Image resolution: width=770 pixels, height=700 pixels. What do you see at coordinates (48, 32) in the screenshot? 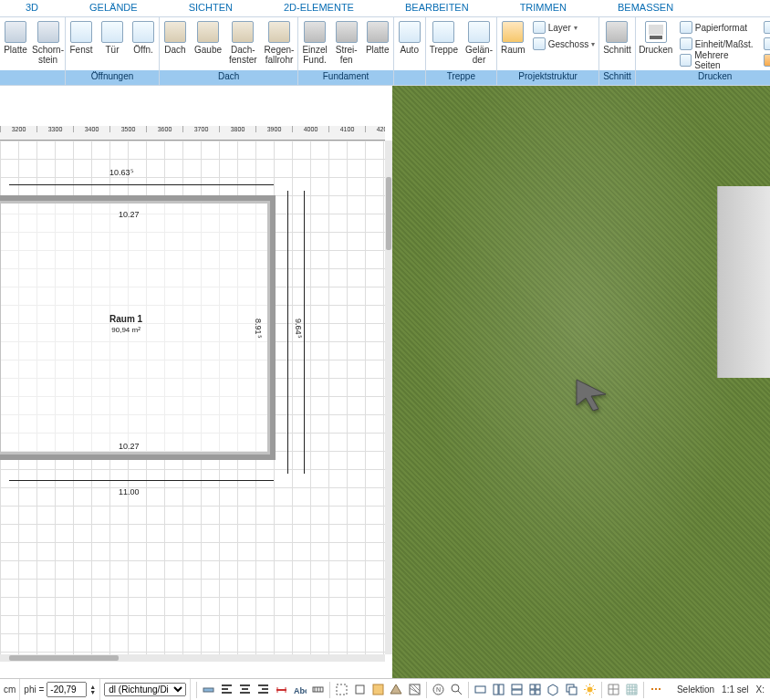
I see `schornstein-icon` at bounding box center [48, 32].